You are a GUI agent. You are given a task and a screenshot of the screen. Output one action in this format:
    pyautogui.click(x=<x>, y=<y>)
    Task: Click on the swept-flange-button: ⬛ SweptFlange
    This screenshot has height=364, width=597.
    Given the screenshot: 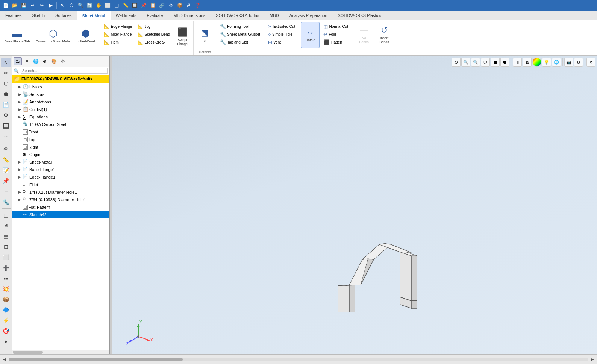 What is the action you would take?
    pyautogui.click(x=182, y=37)
    